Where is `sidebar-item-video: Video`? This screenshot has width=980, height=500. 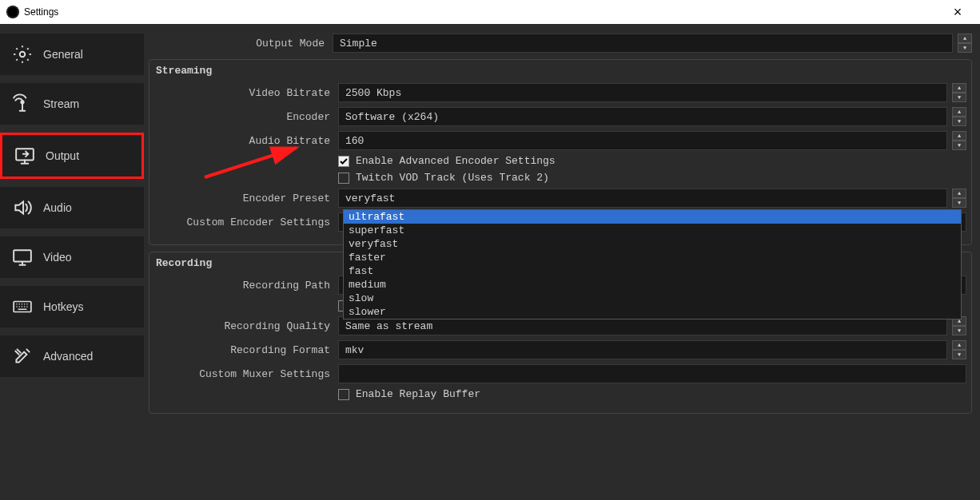
sidebar-item-video: Video is located at coordinates (72, 257).